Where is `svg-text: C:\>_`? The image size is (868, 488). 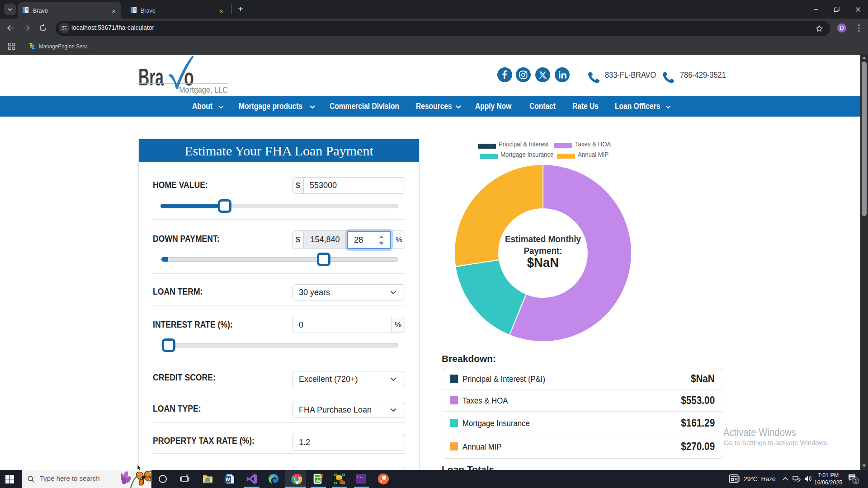
svg-text: C:\>_ is located at coordinates (361, 477).